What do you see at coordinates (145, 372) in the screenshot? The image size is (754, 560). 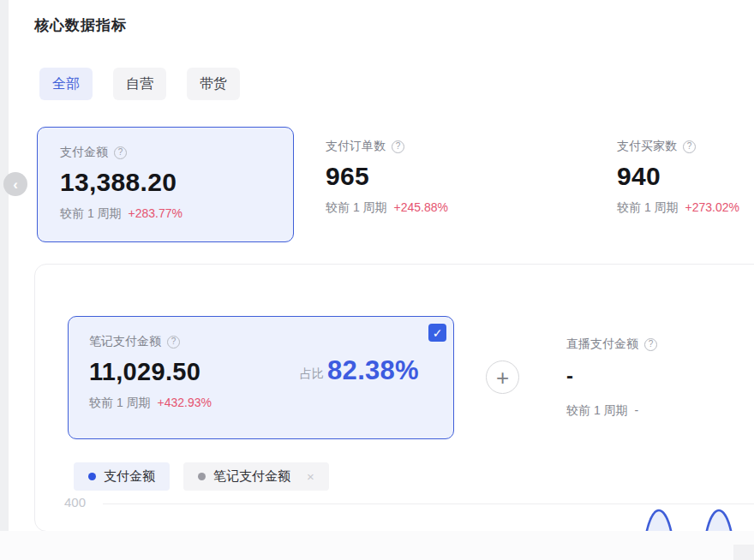 I see `metric-value: 11,029.50` at bounding box center [145, 372].